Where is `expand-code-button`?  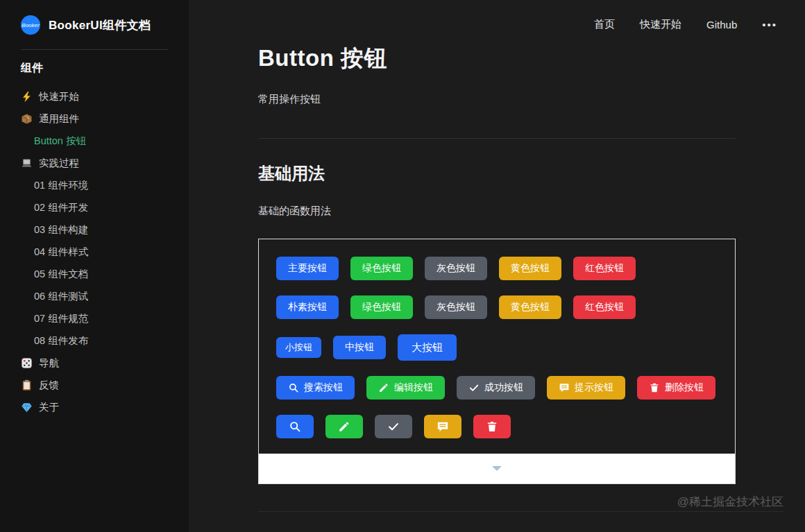 expand-code-button is located at coordinates (497, 469).